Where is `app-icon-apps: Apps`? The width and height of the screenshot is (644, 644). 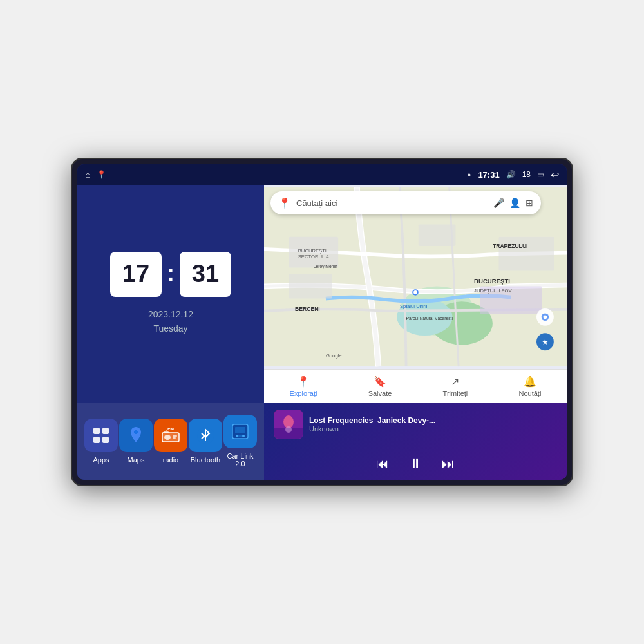 app-icon-apps: Apps is located at coordinates (101, 441).